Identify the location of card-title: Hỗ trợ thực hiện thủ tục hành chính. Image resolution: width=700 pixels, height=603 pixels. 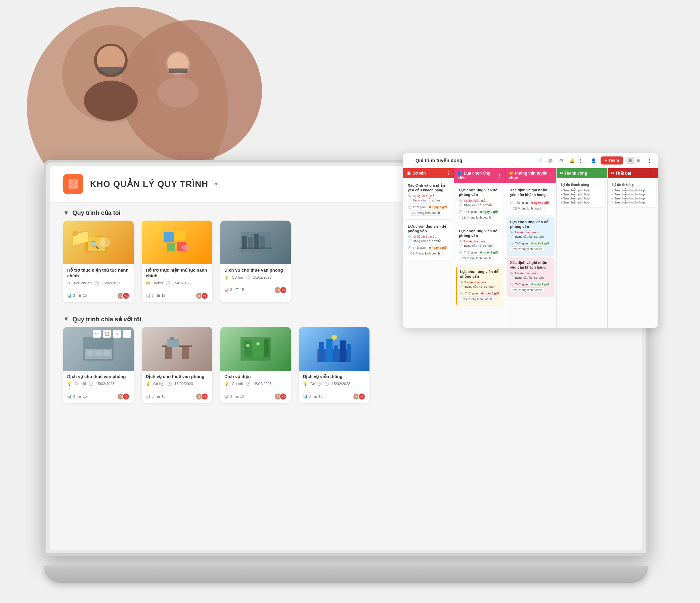
(99, 273).